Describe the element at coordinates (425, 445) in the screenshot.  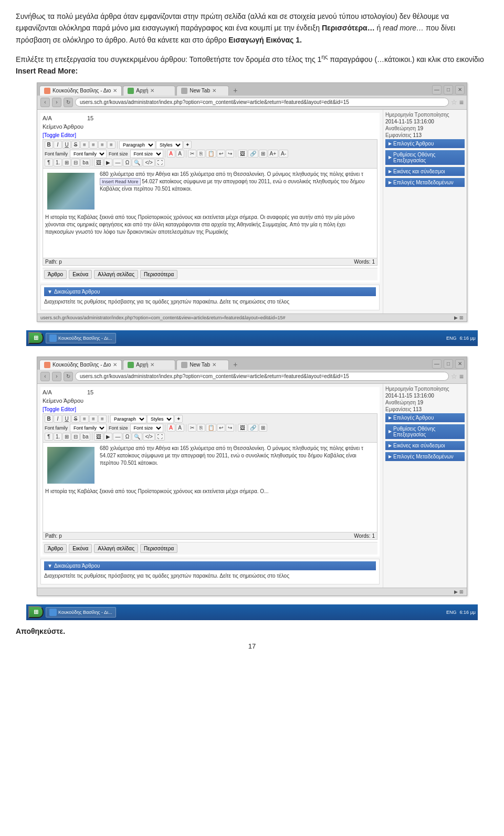
I see `panel-header-images-2: ▶ Εικόνες και σύνδεσμοι` at that location.